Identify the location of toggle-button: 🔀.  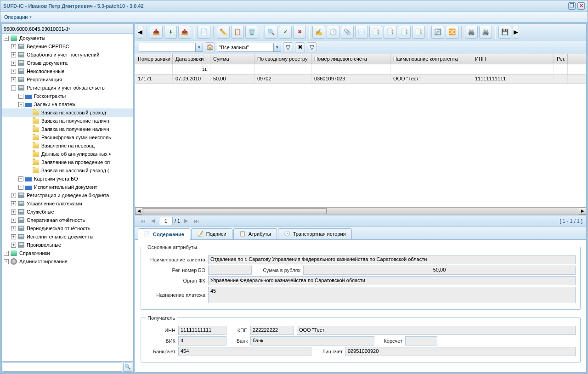
(452, 32).